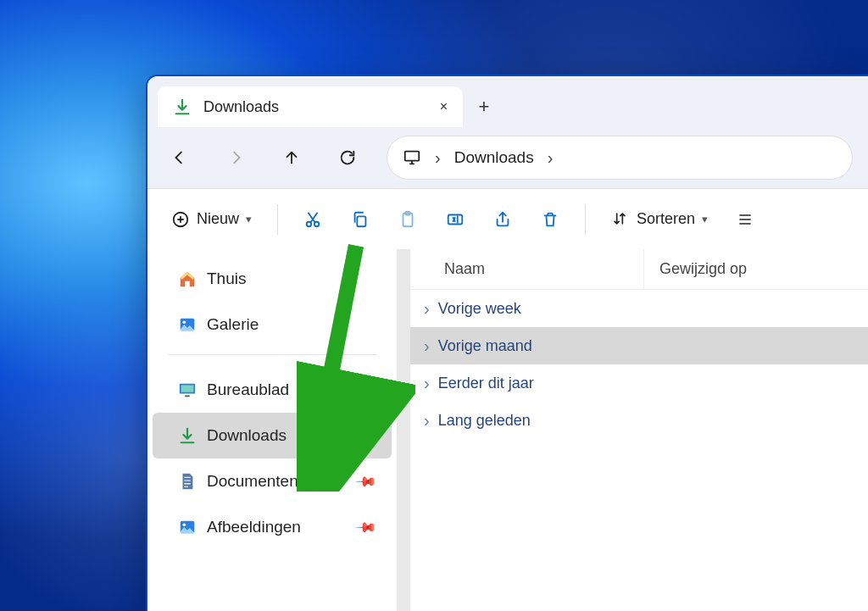  Describe the element at coordinates (180, 158) in the screenshot. I see `back-button` at that location.